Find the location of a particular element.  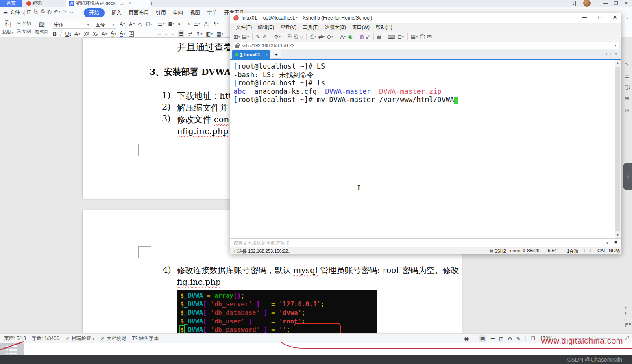

feedback-icon: ✉ is located at coordinates (429, 37).